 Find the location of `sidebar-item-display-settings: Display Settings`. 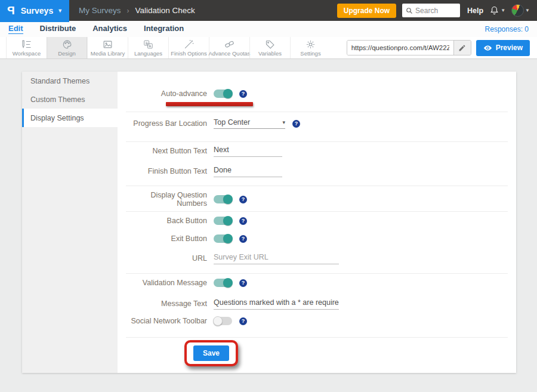

sidebar-item-display-settings: Display Settings is located at coordinates (70, 118).